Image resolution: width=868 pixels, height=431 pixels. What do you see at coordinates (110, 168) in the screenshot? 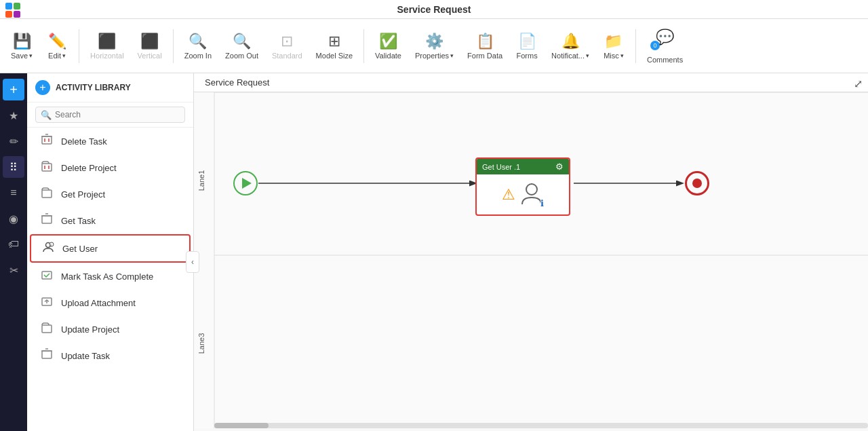
I see `list-item-delete-project: Delete Project` at bounding box center [110, 168].